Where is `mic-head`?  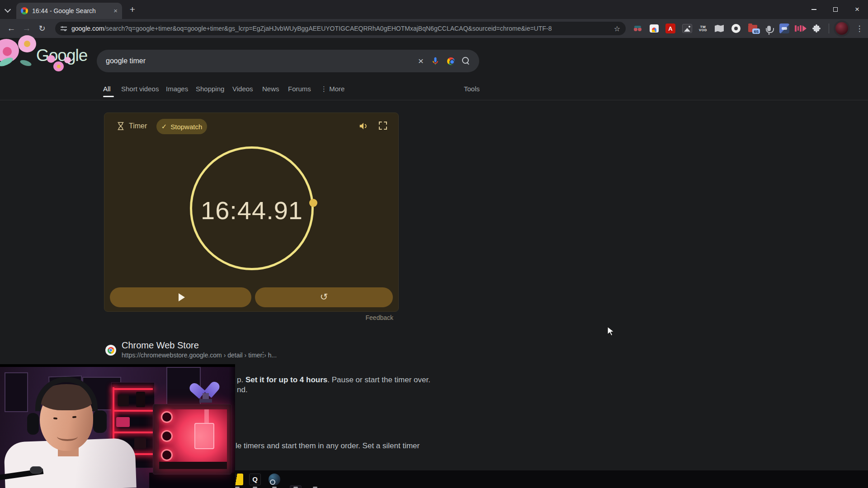 mic-head is located at coordinates (36, 470).